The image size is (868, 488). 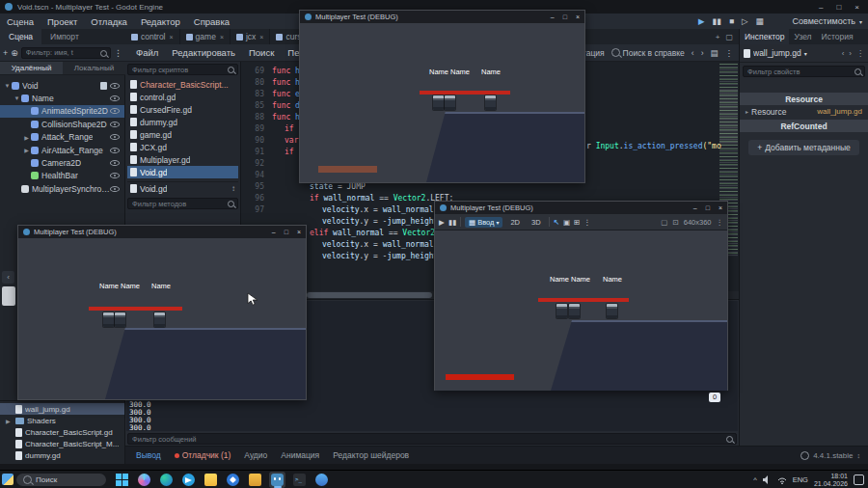 I want to click on taskbar-app-widgets, so click(x=322, y=480).